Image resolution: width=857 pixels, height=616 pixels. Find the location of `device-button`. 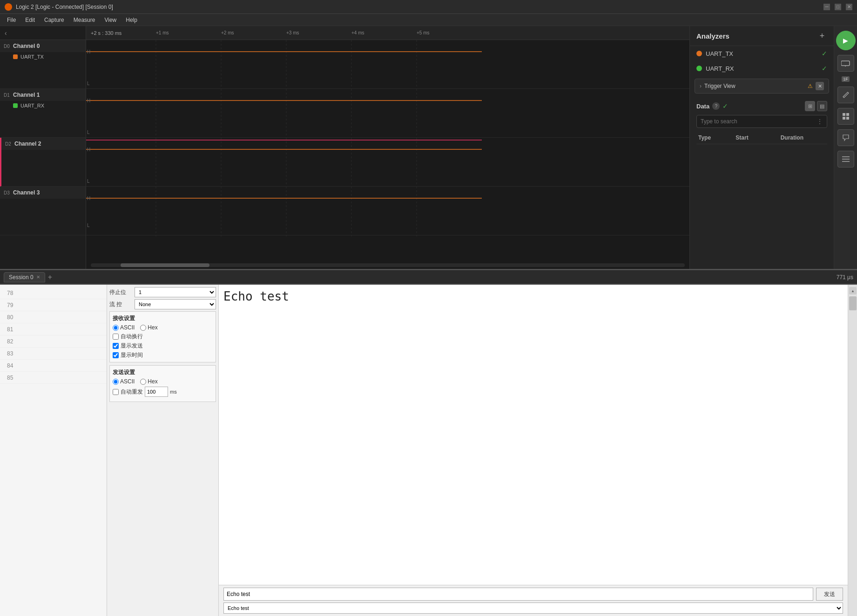

device-button is located at coordinates (846, 63).